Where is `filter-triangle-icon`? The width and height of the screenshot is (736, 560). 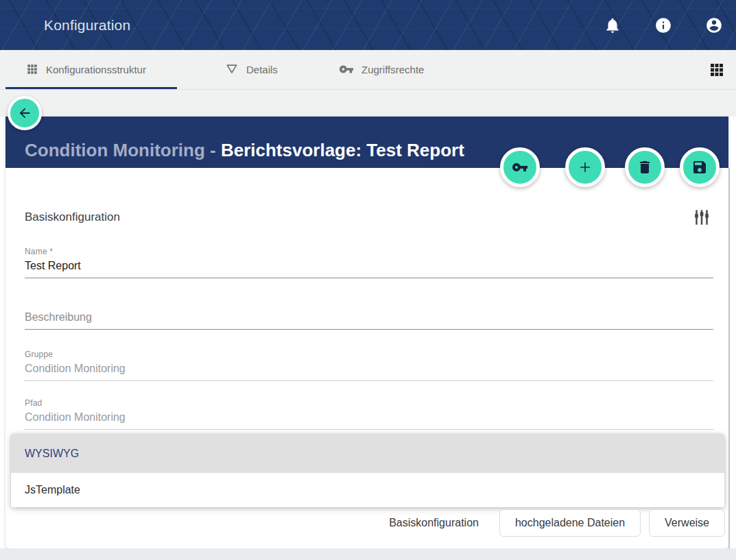
filter-triangle-icon is located at coordinates (232, 69).